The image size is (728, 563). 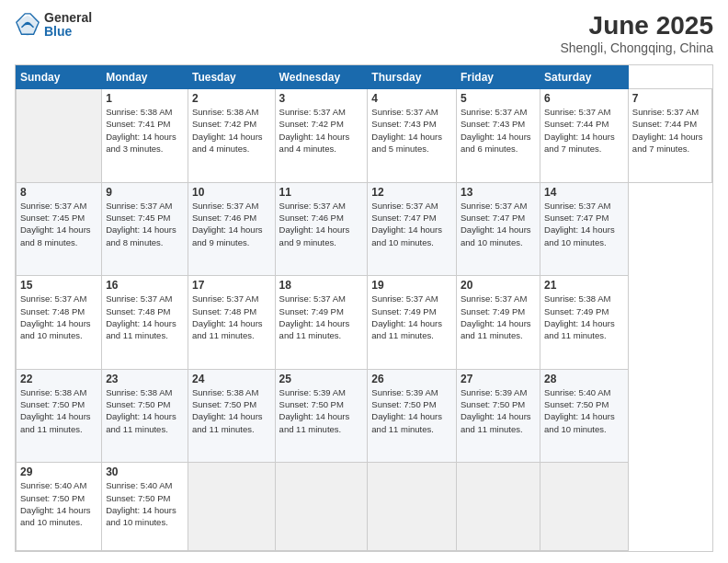 I want to click on table-row: 18Sunrise: 5:37 AM Sunset: 7:49 PM Dayli…, so click(x=322, y=323).